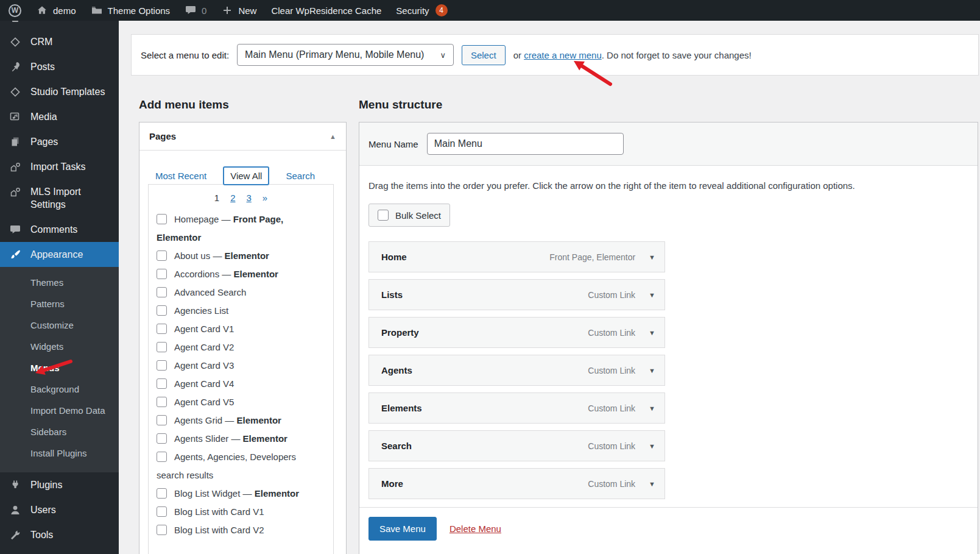 This screenshot has width=980, height=554. What do you see at coordinates (242, 137) in the screenshot?
I see `pages-panel-header: Pages ▲` at bounding box center [242, 137].